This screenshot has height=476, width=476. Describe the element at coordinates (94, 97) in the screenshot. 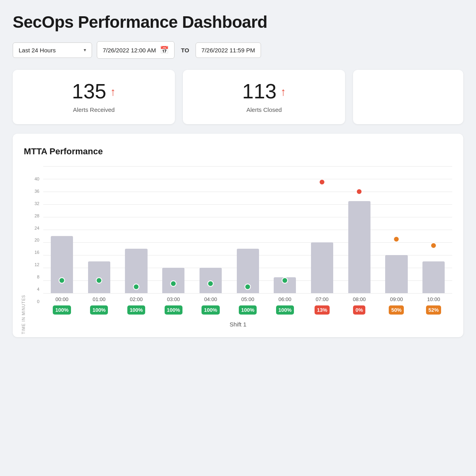

I see `metric-card-alerts-received: 135 ↑ Alerts Received` at that location.